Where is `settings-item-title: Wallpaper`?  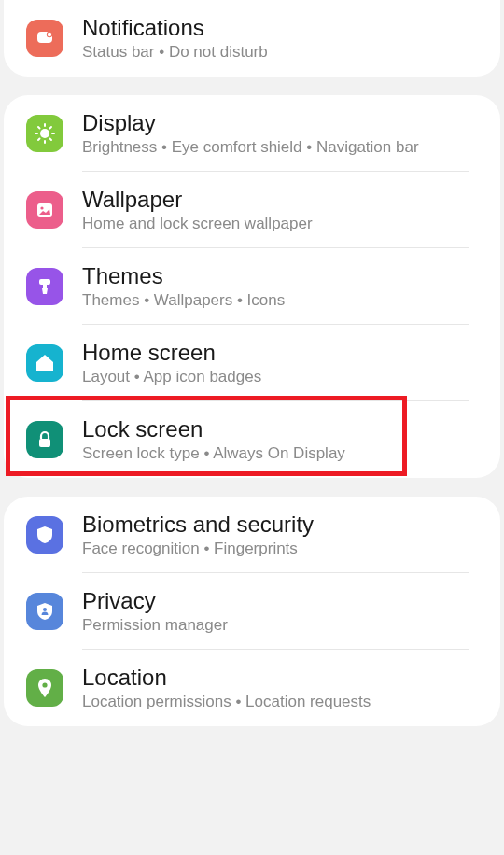
settings-item-title: Wallpaper is located at coordinates (282, 200).